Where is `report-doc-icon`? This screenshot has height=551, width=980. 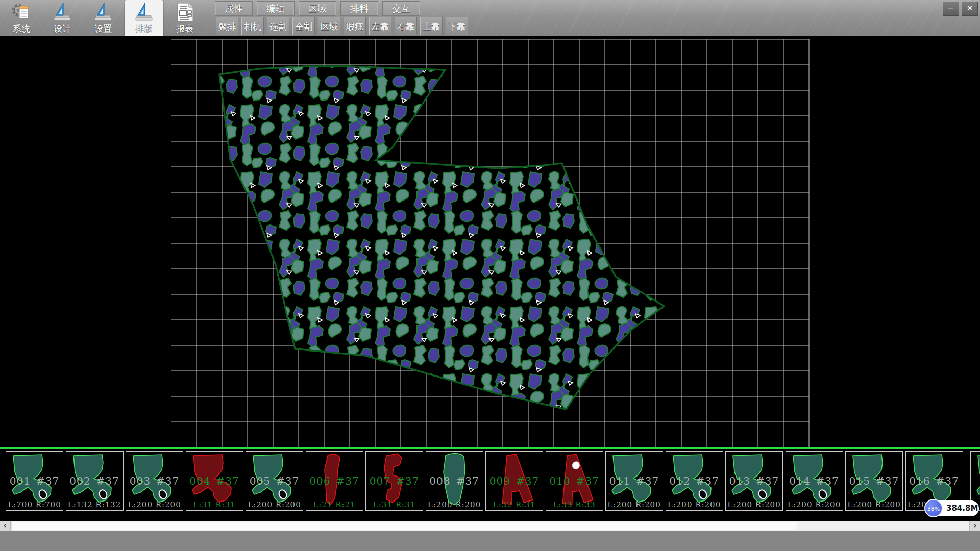
report-doc-icon is located at coordinates (185, 12).